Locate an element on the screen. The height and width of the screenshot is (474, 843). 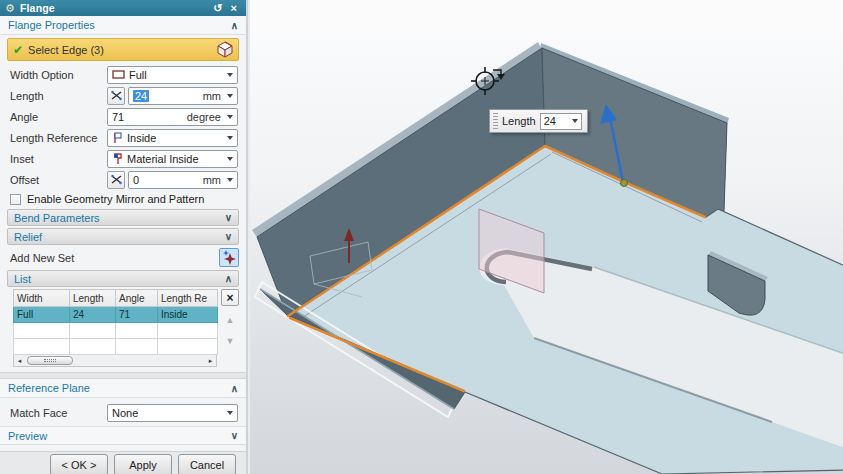
angle-label: Angle is located at coordinates (58, 117).